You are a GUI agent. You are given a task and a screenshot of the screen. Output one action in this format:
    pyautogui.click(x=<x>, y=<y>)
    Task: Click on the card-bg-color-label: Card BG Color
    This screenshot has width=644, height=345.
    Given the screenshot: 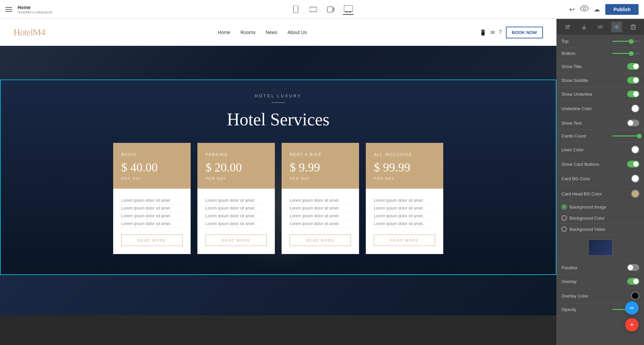 What is the action you would take?
    pyautogui.click(x=576, y=179)
    